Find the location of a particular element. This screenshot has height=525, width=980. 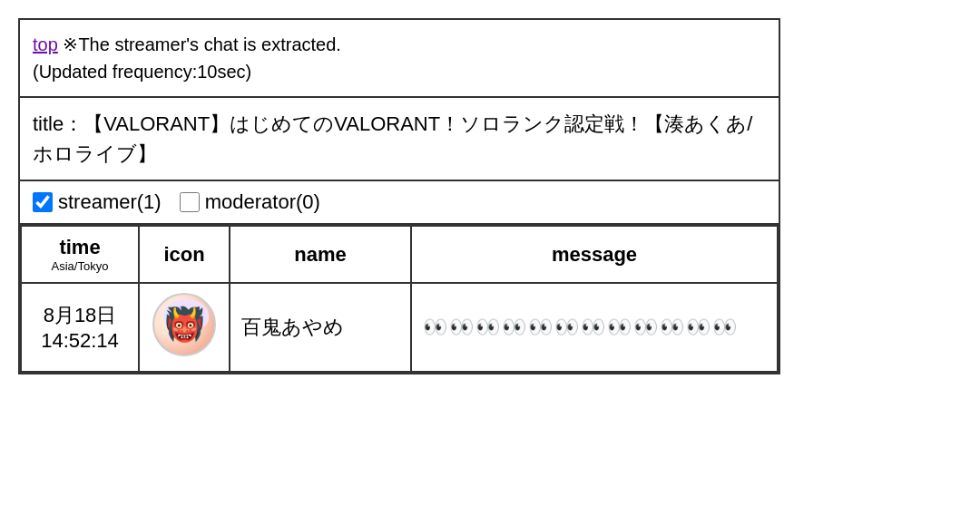

avatar is located at coordinates (184, 325).